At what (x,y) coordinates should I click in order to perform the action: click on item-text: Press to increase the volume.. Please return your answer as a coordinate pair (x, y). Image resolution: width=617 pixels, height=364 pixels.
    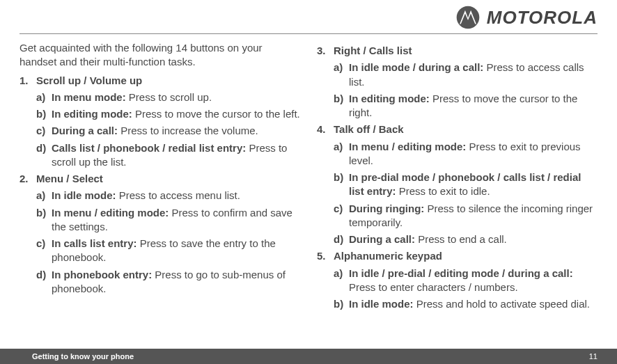
    Looking at the image, I should click on (188, 131).